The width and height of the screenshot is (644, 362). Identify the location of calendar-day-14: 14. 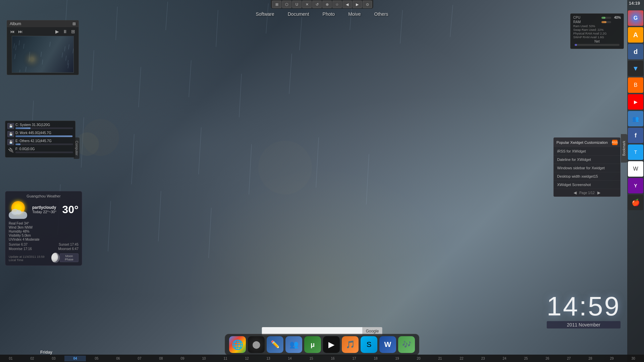
(290, 359).